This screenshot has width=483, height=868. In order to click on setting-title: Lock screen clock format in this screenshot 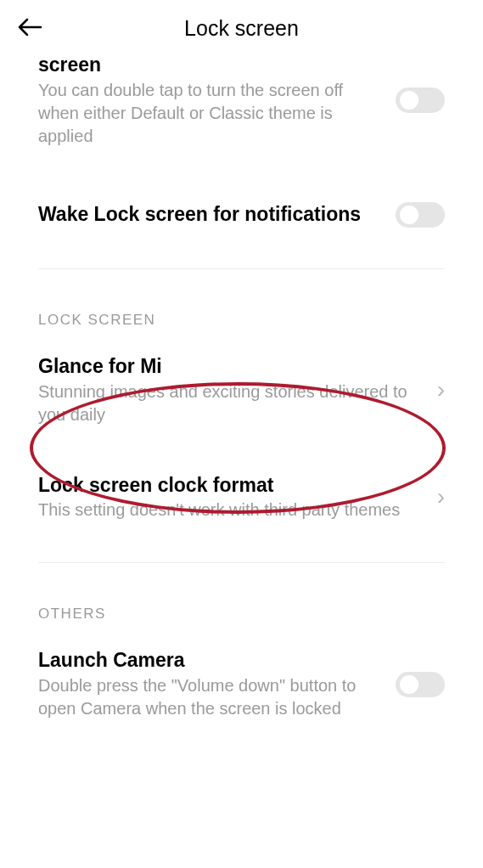, I will do `click(232, 486)`.